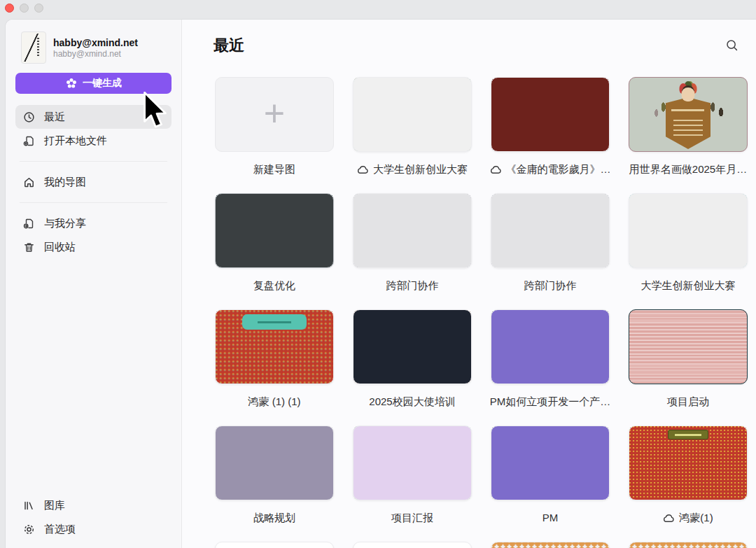 This screenshot has height=548, width=756. Describe the element at coordinates (55, 505) in the screenshot. I see `sidebar-item-label: 图库` at that location.